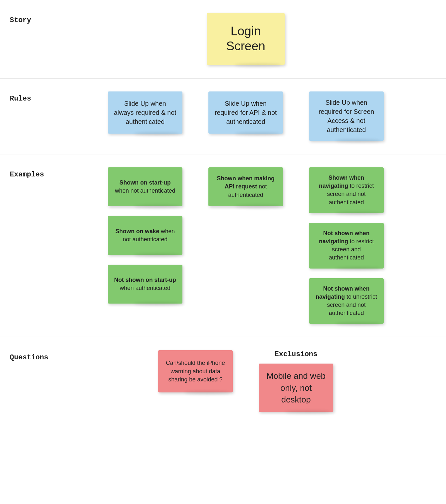 The width and height of the screenshot is (446, 504). Describe the element at coordinates (145, 183) in the screenshot. I see `example-note-1-1-bold: Shown on start-up` at that location.